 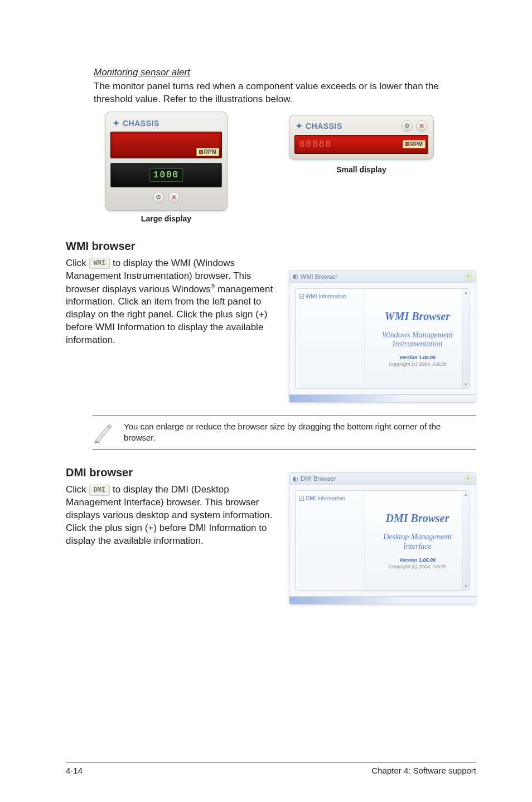 What do you see at coordinates (414, 144) in the screenshot?
I see `small-display-rpm-badge: RPM` at bounding box center [414, 144].